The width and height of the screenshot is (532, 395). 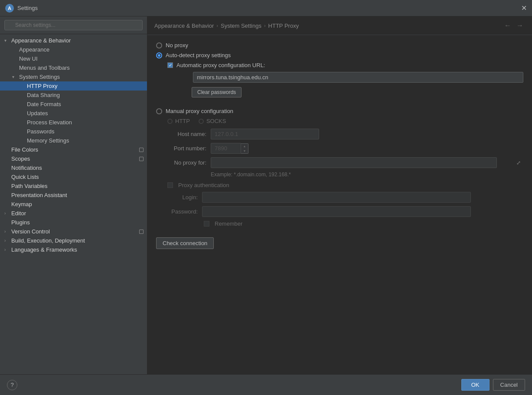 I want to click on login-label: Login:, so click(x=183, y=198).